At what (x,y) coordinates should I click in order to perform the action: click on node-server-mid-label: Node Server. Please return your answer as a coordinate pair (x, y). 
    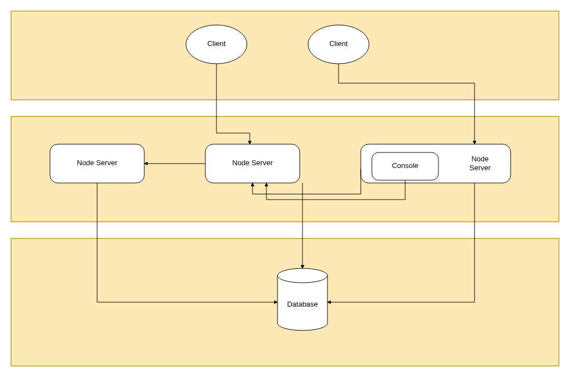
    Looking at the image, I should click on (253, 163).